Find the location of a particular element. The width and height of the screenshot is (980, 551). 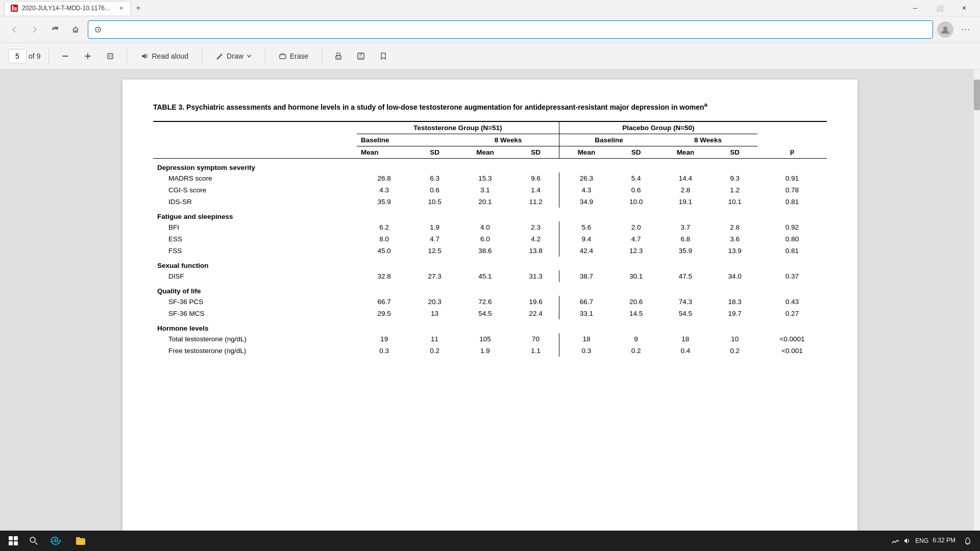

t-baseline-header: Baseline is located at coordinates (407, 140).